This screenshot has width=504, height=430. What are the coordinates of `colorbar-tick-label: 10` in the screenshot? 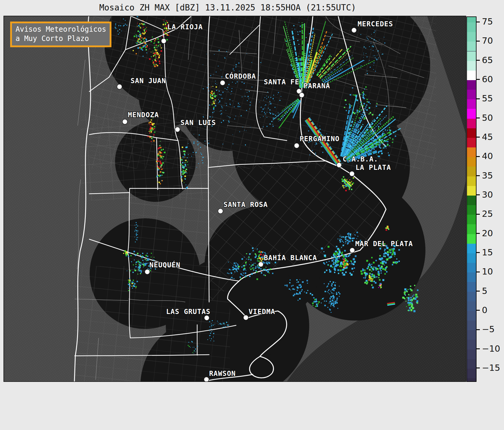 It's located at (488, 272).